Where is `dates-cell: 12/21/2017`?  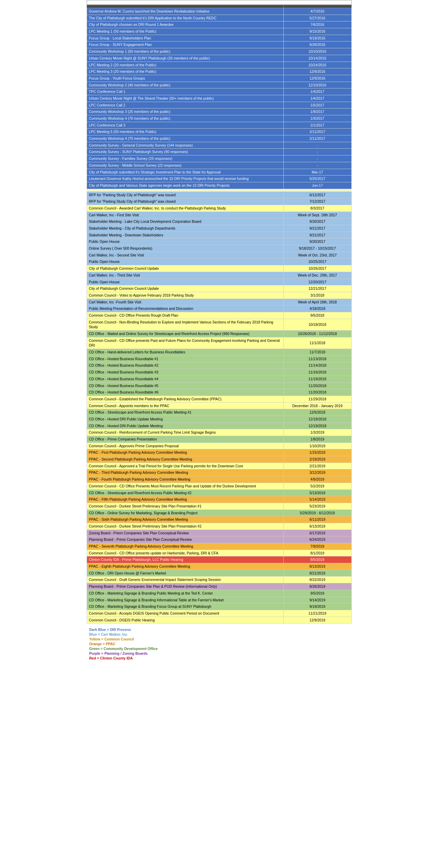
dates-cell: 12/21/2017 is located at coordinates (317, 289).